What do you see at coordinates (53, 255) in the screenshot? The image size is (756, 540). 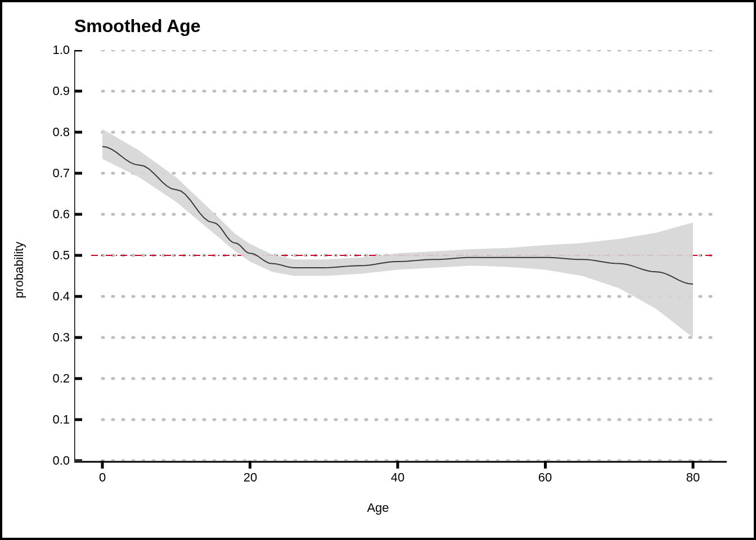 I see `y-tick-label: 0.5` at bounding box center [53, 255].